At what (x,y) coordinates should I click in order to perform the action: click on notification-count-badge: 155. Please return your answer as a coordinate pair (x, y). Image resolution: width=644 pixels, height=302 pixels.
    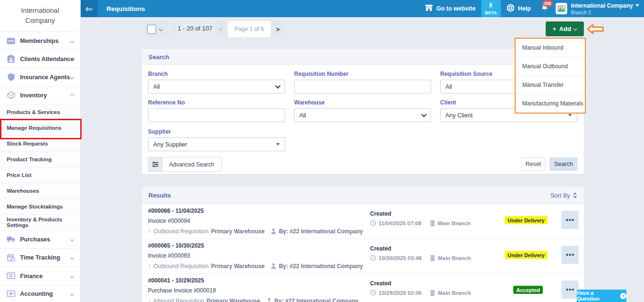
    Looking at the image, I should click on (548, 4).